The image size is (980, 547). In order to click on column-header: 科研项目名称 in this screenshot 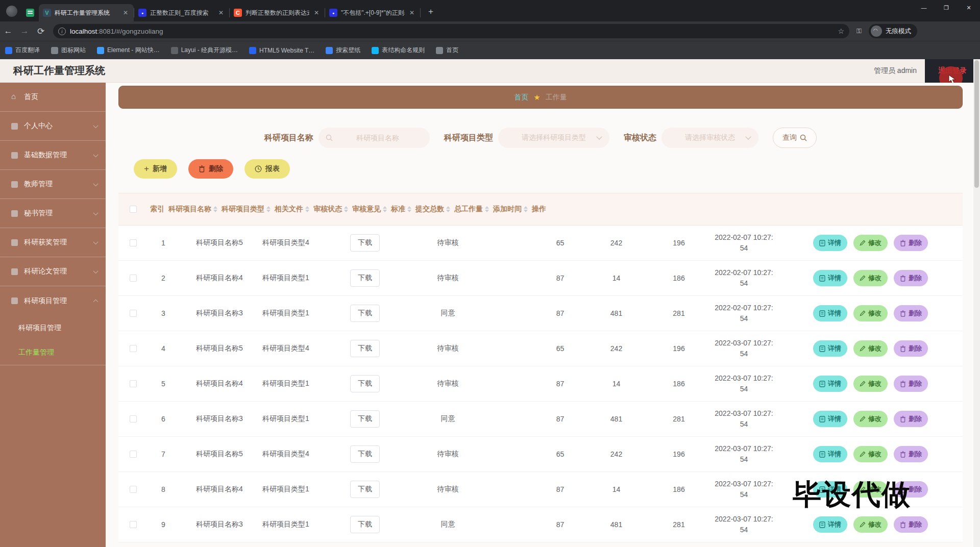, I will do `click(193, 209)`.